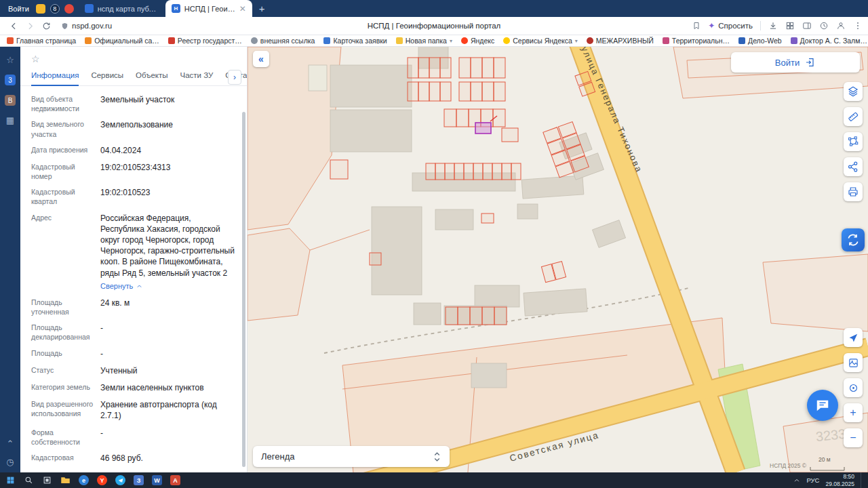 The image size is (868, 488). Describe the element at coordinates (65, 26) in the screenshot. I see `site-security-icon` at that location.